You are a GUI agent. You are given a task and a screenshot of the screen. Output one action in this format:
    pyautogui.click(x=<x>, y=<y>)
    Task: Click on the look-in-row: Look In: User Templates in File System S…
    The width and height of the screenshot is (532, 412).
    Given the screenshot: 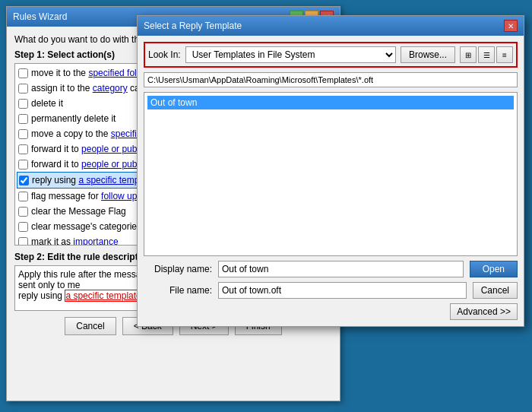 What is the action you would take?
    pyautogui.click(x=331, y=55)
    